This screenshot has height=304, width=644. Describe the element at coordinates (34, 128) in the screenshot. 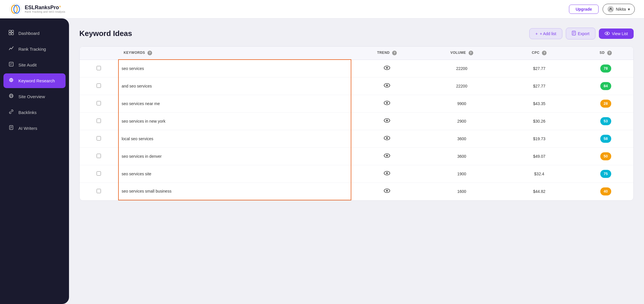

I see `sidebar-item-ai-writers: AI Writers` at that location.